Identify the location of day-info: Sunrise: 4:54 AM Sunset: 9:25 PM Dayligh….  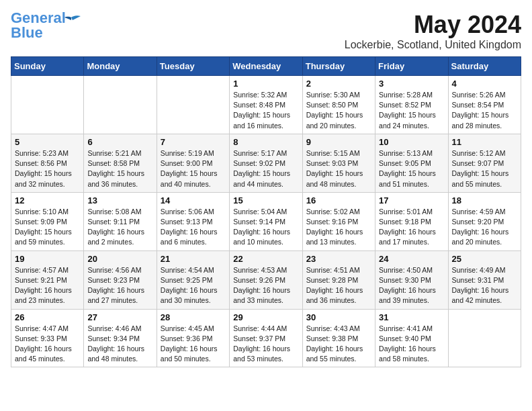
(193, 286).